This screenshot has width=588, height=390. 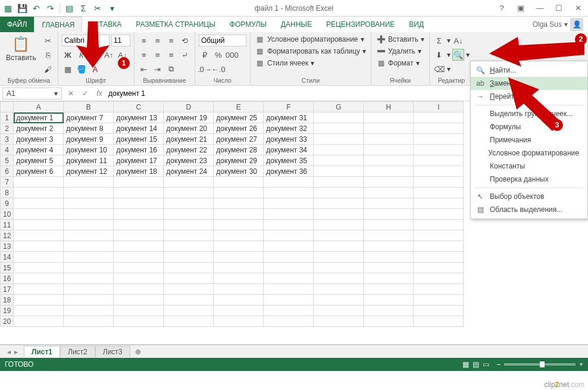 I want to click on cell: документ 27, so click(x=239, y=139).